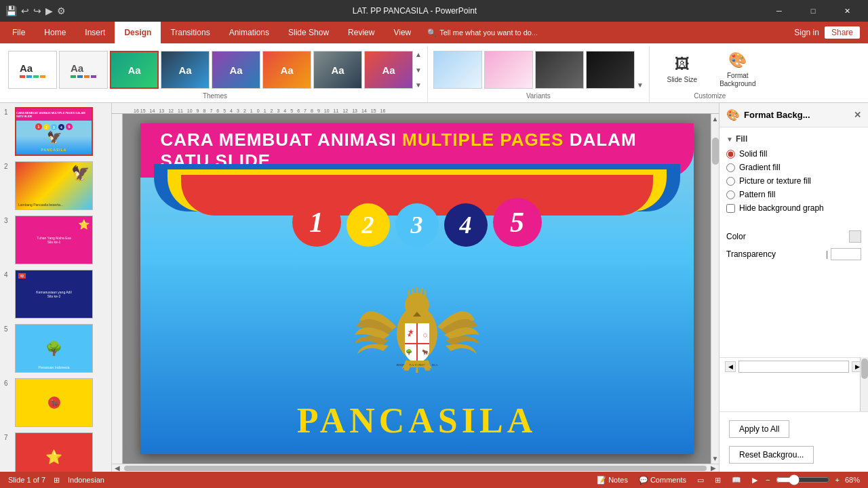 This screenshot has height=488, width=868. What do you see at coordinates (842, 33) in the screenshot?
I see `share-button: Share` at bounding box center [842, 33].